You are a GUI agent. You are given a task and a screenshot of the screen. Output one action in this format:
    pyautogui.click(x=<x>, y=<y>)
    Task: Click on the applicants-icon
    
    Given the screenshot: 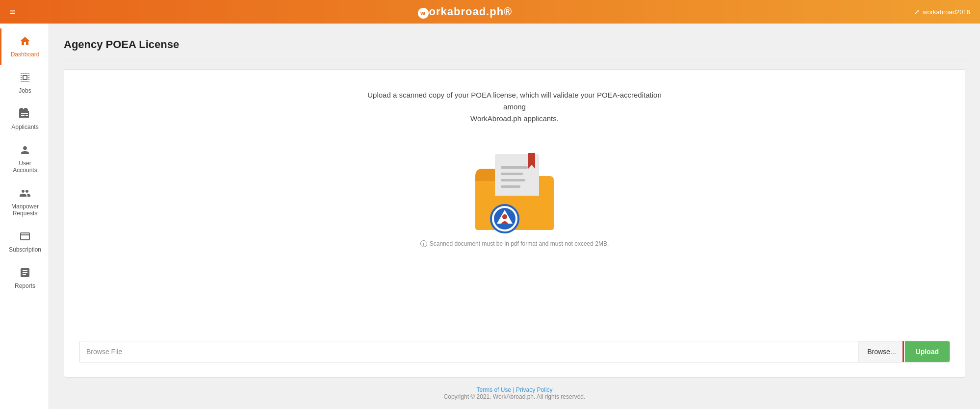 What is the action you would take?
    pyautogui.click(x=25, y=115)
    